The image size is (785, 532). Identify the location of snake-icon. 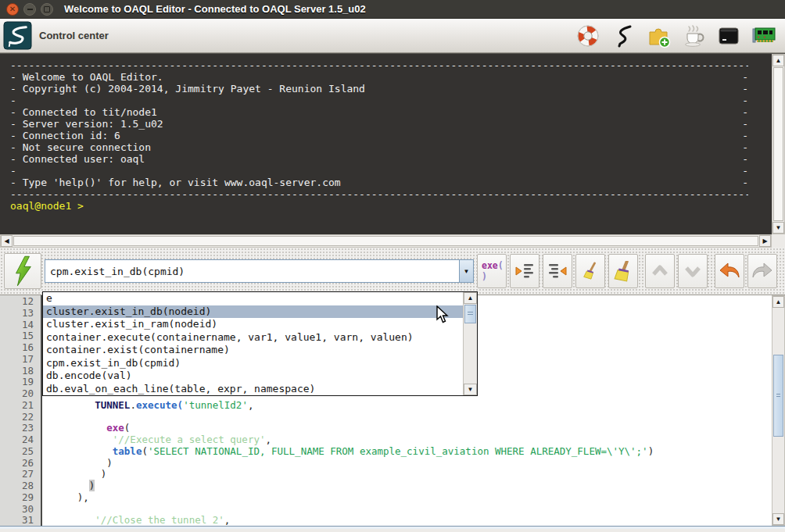
(623, 36).